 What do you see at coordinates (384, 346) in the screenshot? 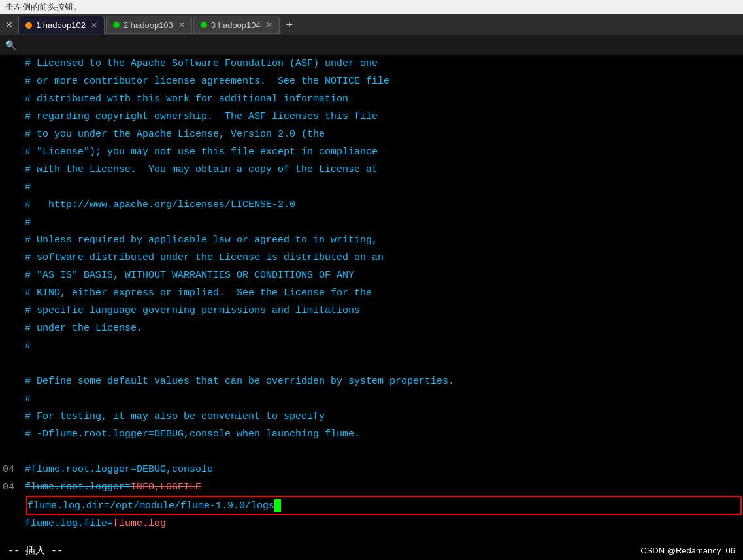
I see `code-line-16: #` at bounding box center [384, 346].